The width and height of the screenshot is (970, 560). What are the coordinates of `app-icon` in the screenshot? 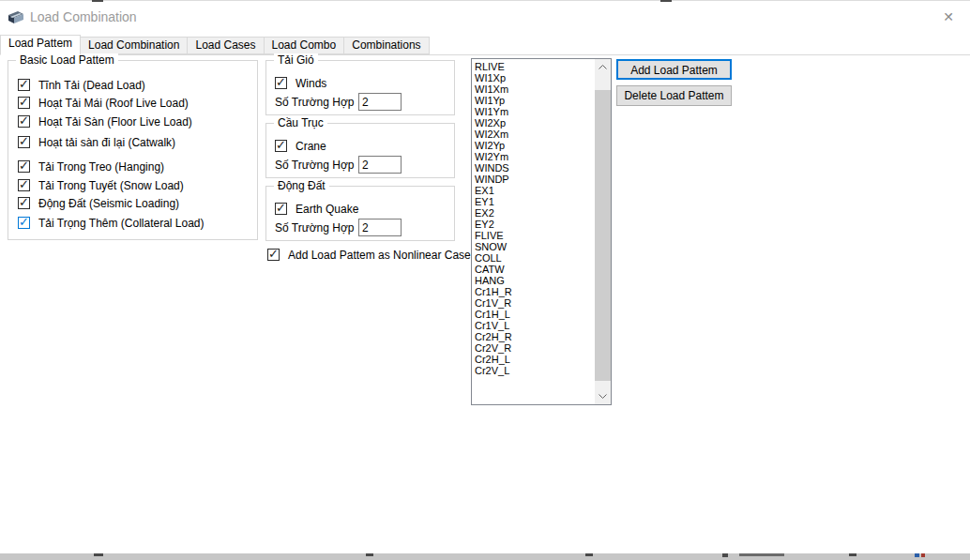 It's located at (16, 18).